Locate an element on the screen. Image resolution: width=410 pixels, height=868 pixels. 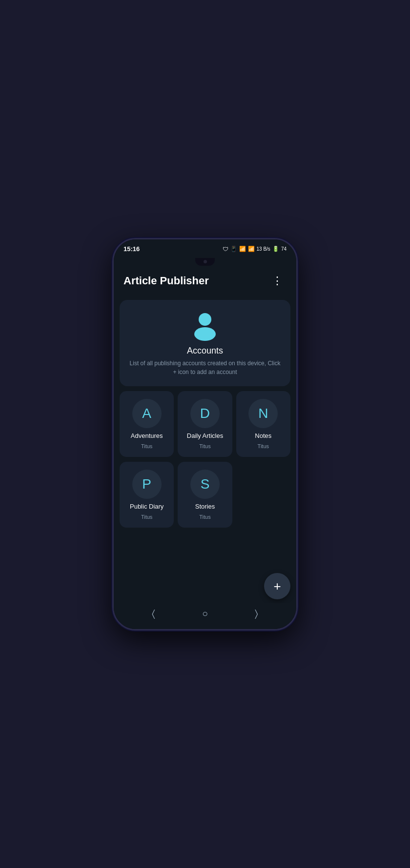
battery-level: 74 is located at coordinates (284, 249).